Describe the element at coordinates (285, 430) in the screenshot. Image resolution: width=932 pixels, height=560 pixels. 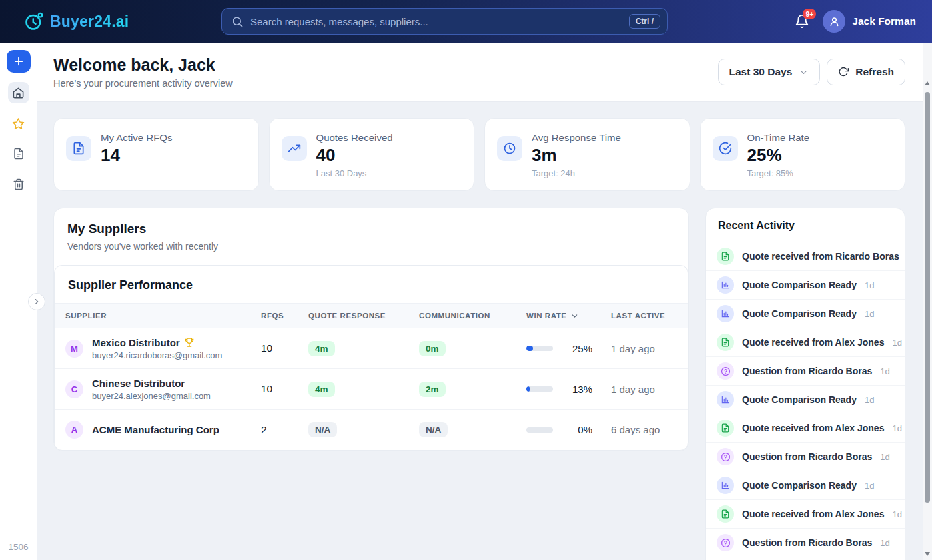
I see `rfqs-value: 2` at that location.